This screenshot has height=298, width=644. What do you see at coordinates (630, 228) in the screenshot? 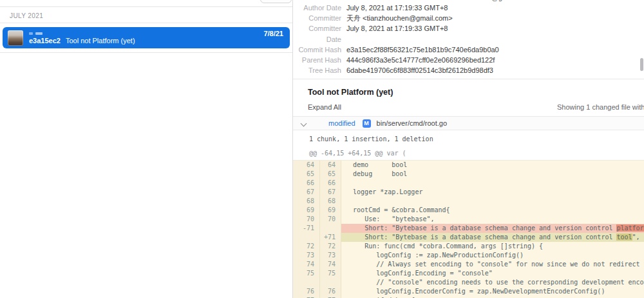
I see `word-diff-highlight: platform` at bounding box center [630, 228].